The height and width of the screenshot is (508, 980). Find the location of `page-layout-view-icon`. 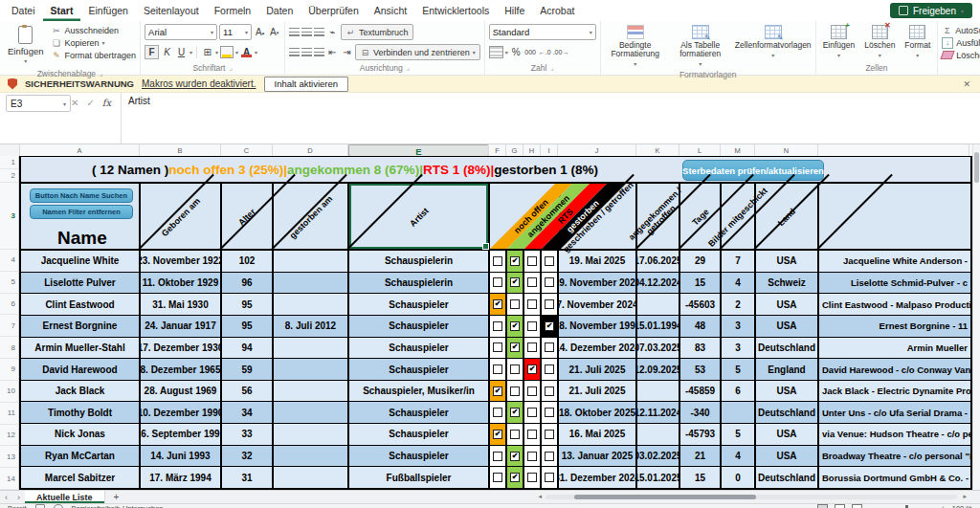

page-layout-view-icon is located at coordinates (840, 506).